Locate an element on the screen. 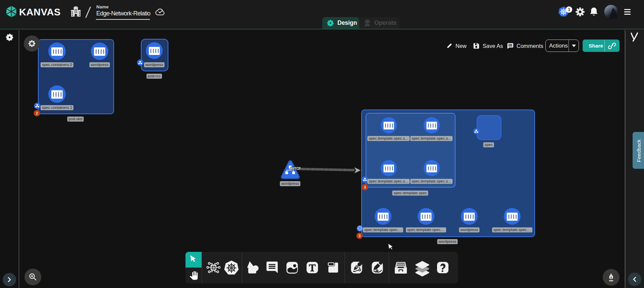 The image size is (644, 288). svg-text: 80/TCP is located at coordinates (296, 168).